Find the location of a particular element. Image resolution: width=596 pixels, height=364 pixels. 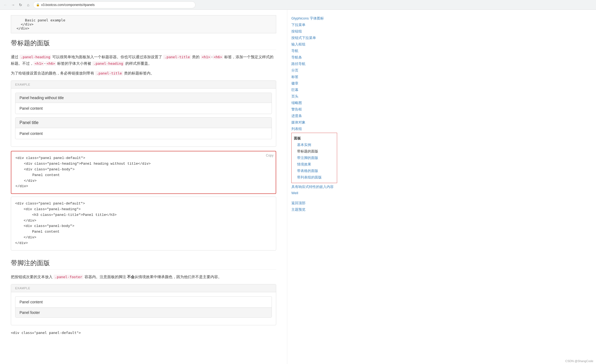

sidebar-item-navbar: 导航条 is located at coordinates (314, 57).